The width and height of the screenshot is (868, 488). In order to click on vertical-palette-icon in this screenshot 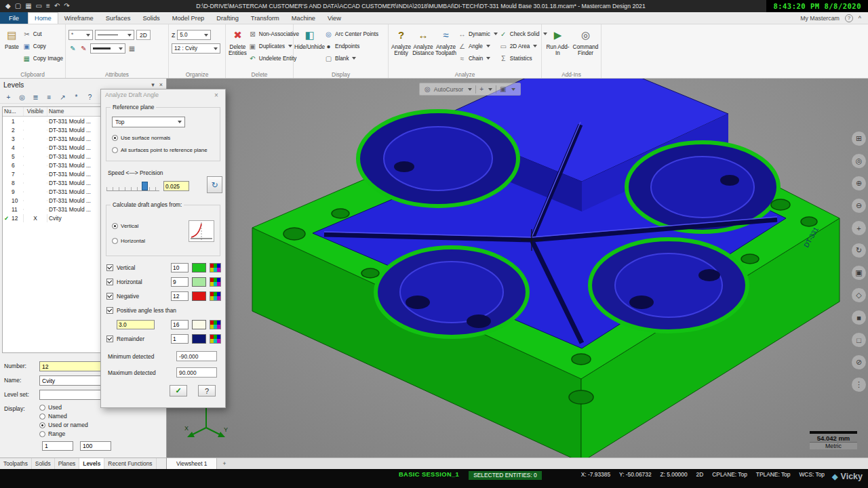, I will do `click(216, 268)`.